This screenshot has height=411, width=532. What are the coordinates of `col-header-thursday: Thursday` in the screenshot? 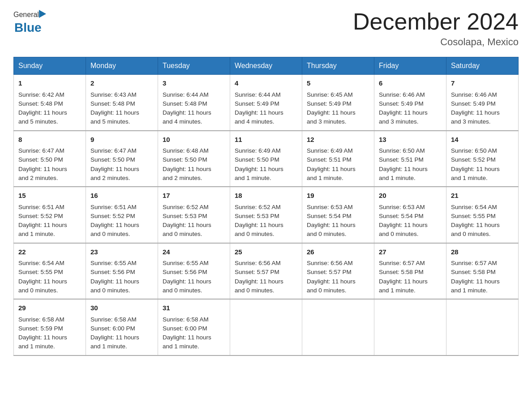 It's located at (339, 66).